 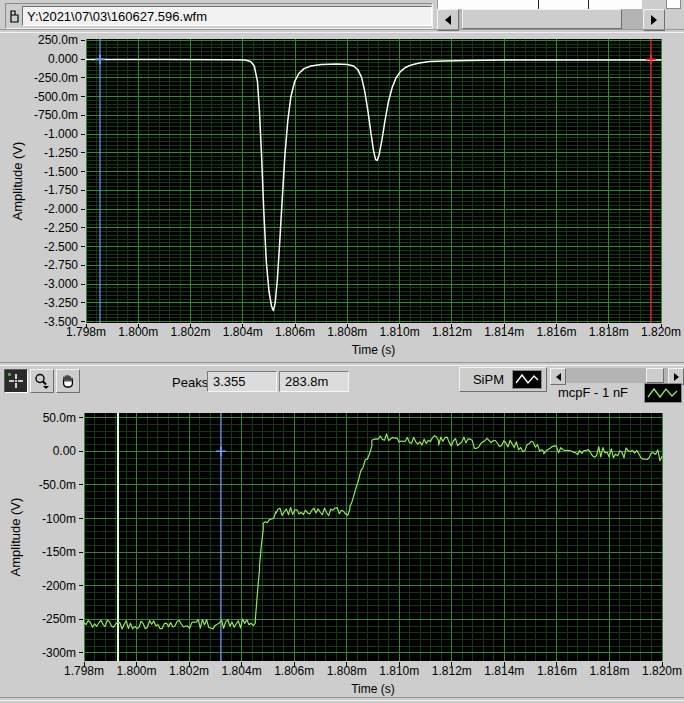 I want to click on file-path-field: Y:\2021\07\03\160627.596.wfm, so click(x=227, y=16).